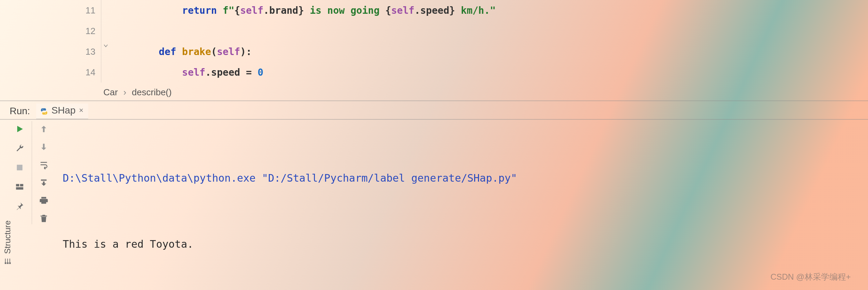  I want to click on sidebar-tab-structure: Structure, so click(8, 243).